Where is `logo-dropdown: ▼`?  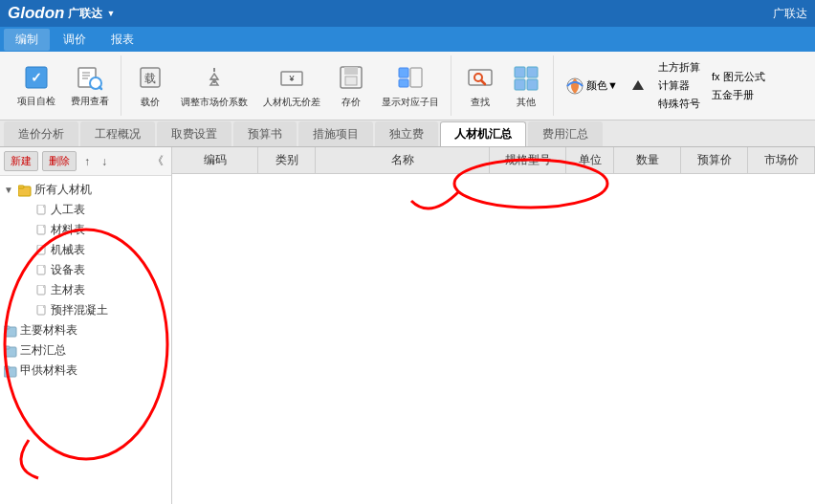
logo-dropdown: ▼ is located at coordinates (111, 13).